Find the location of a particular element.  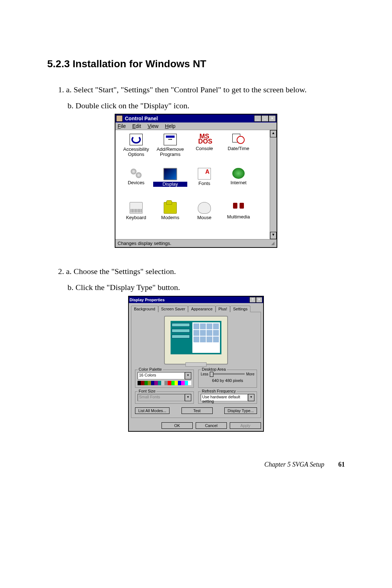

icon-label: Modems is located at coordinates (170, 218).